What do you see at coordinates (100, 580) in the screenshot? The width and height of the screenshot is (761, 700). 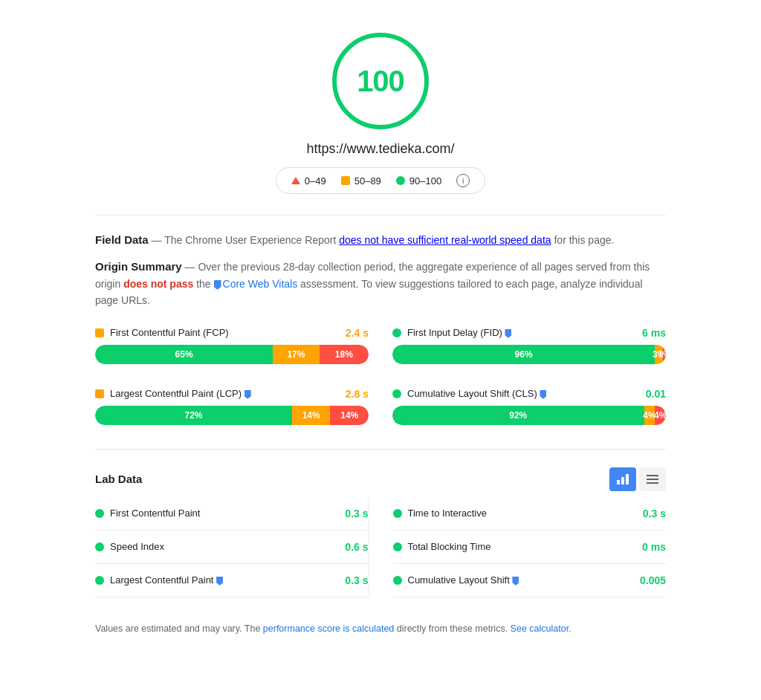 I see `lab-lcp-dot` at bounding box center [100, 580].